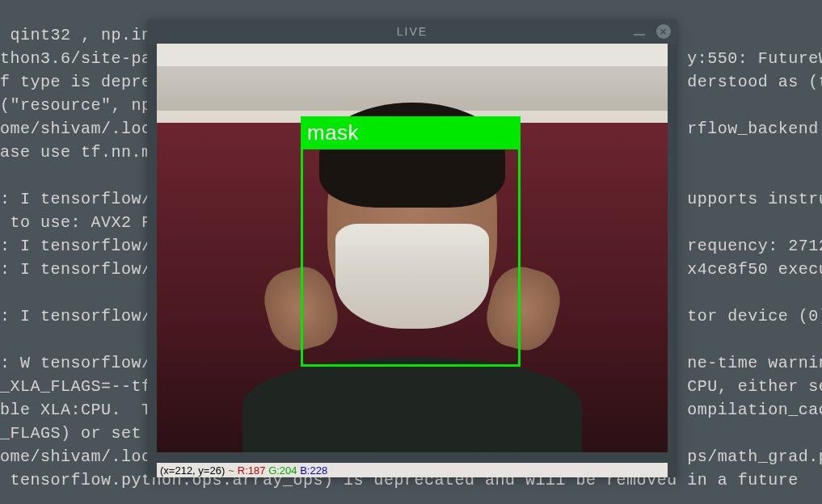  Describe the element at coordinates (412, 405) in the screenshot. I see `scene-shirt` at that location.